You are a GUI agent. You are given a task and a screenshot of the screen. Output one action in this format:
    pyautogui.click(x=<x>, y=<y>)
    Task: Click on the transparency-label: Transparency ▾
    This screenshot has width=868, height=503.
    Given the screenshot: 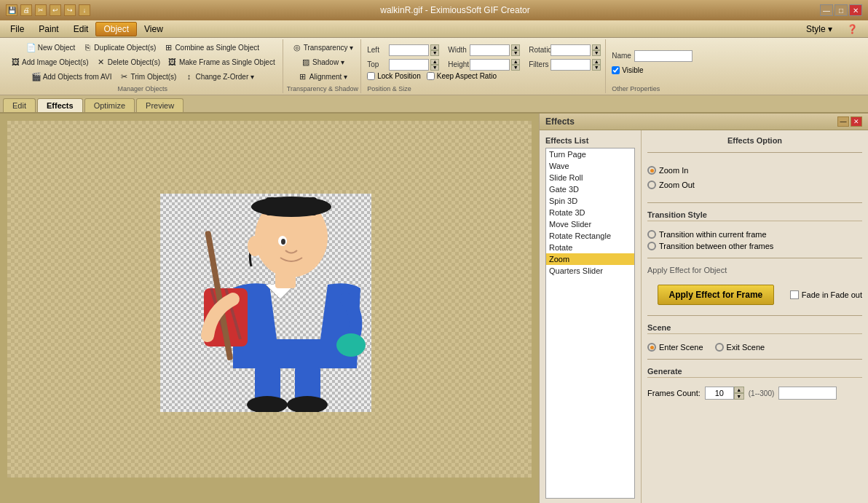 What is the action you would take?
    pyautogui.click(x=329, y=48)
    